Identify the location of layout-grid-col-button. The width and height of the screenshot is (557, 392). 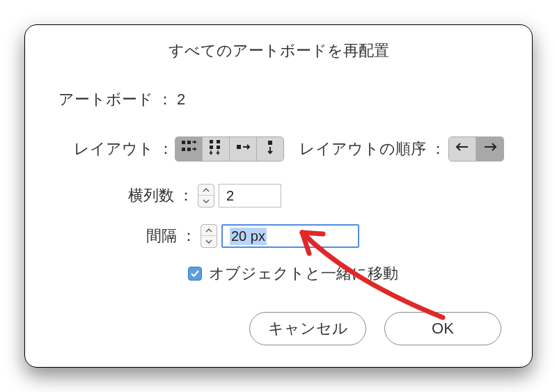
(216, 149).